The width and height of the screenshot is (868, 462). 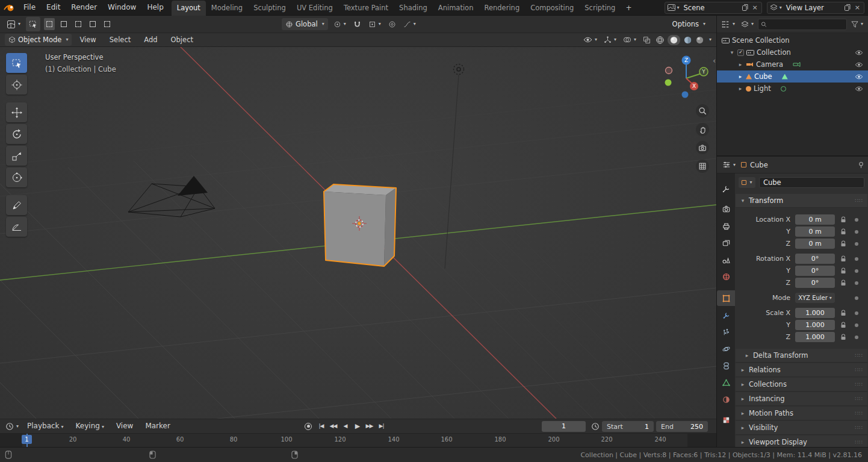 I want to click on timeline-view-menu: View, so click(x=125, y=426).